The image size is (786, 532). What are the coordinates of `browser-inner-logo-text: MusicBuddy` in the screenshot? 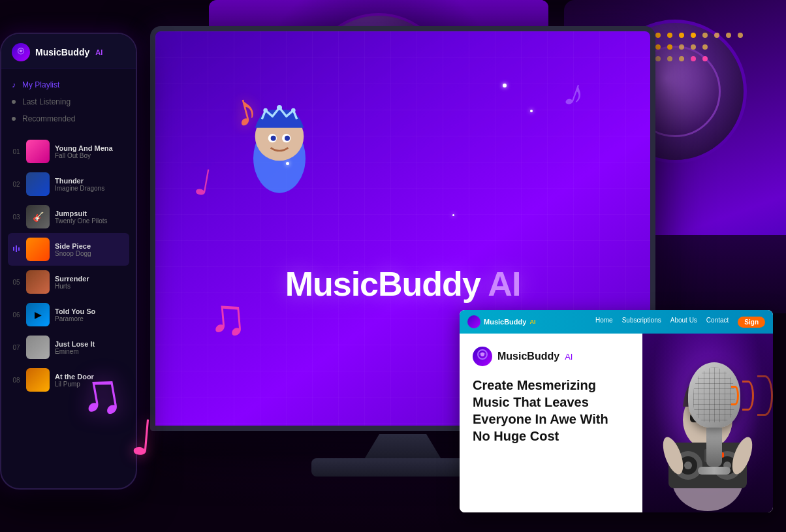 It's located at (529, 356).